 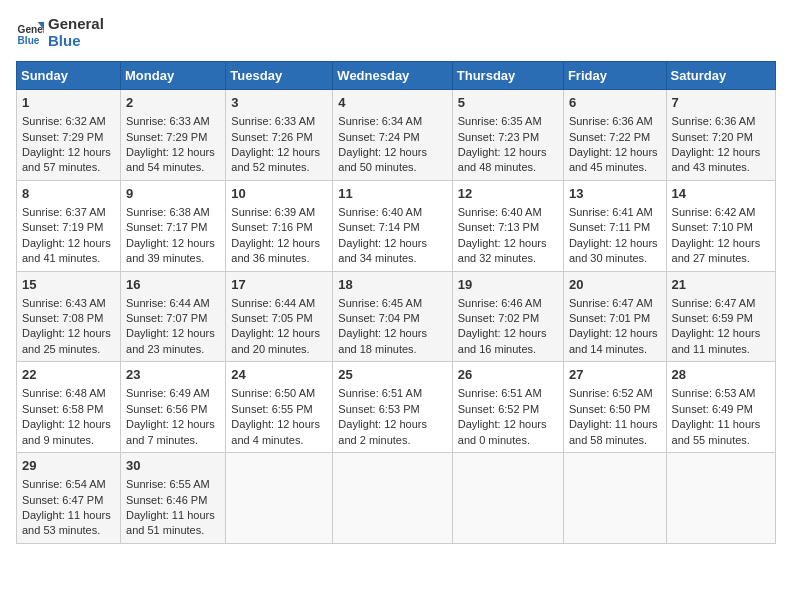 I want to click on svg-text: General, so click(x=31, y=30).